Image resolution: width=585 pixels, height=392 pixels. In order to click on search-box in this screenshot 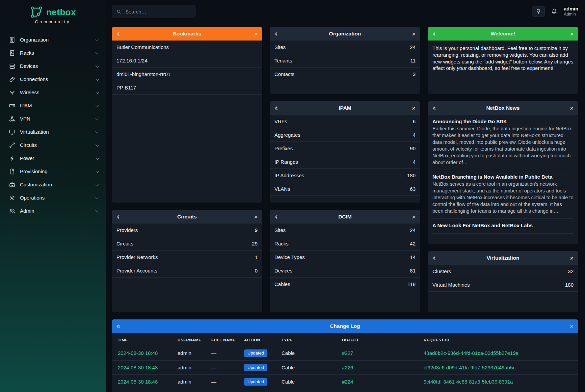, I will do `click(154, 11)`.